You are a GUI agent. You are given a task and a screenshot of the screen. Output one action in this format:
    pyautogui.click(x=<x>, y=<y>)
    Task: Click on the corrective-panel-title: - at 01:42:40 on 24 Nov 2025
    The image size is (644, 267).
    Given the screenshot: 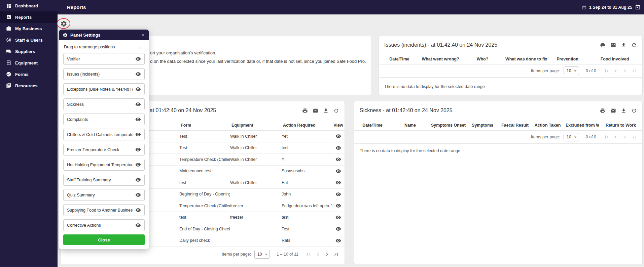 What is the action you would take?
    pyautogui.click(x=181, y=110)
    